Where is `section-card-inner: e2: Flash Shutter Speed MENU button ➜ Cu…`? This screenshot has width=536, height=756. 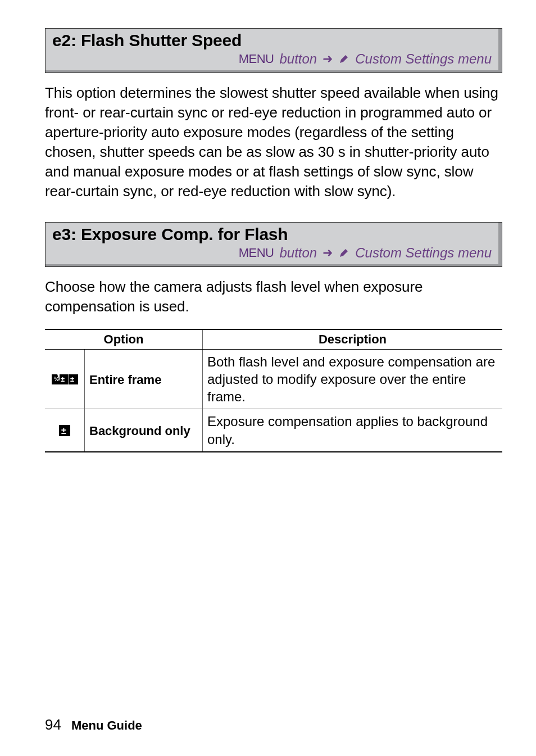 section-card-inner: e2: Flash Shutter Speed MENU button ➜ Cu… is located at coordinates (274, 51).